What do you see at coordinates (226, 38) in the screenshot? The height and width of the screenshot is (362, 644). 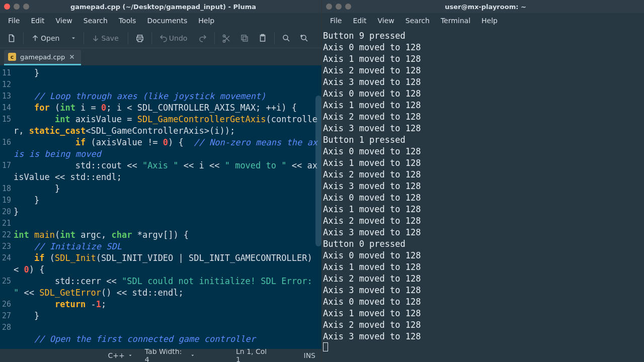 I see `cut-button` at bounding box center [226, 38].